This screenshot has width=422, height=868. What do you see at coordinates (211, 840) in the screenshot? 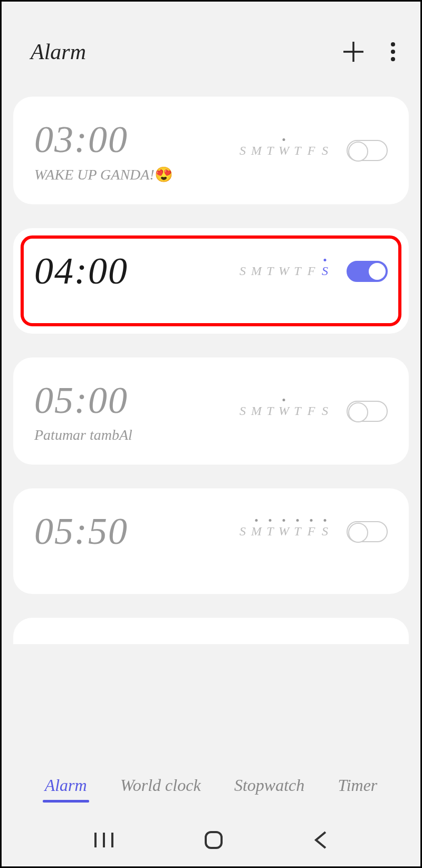
I see `system-nav-bar` at bounding box center [211, 840].